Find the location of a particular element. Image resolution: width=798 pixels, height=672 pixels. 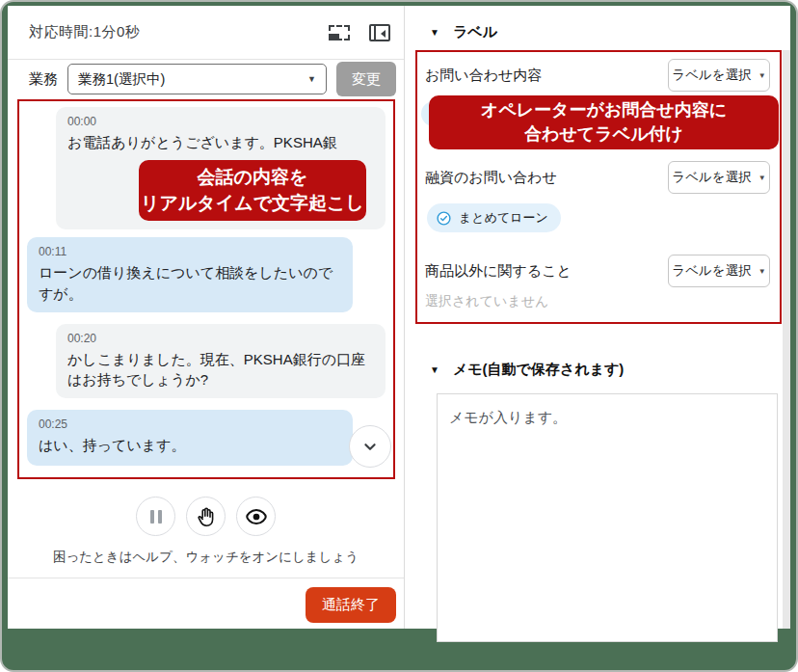

collapse-panel-icon is located at coordinates (380, 33).